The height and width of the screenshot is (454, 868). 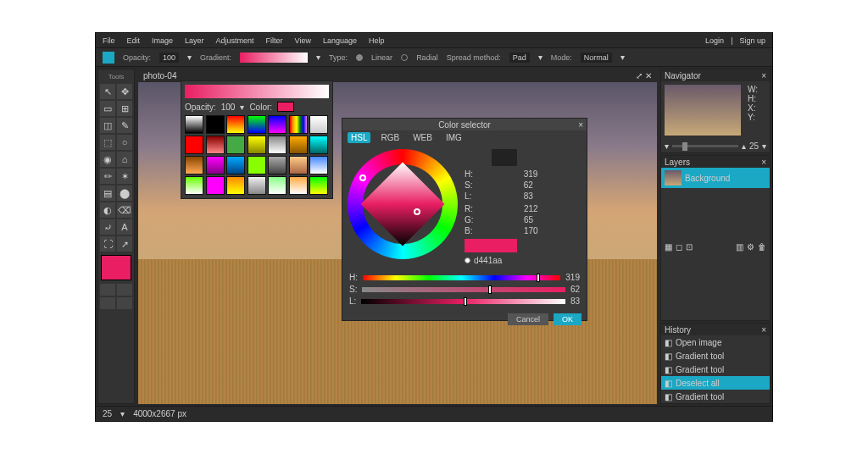 I want to click on login-link: Login, so click(x=715, y=41).